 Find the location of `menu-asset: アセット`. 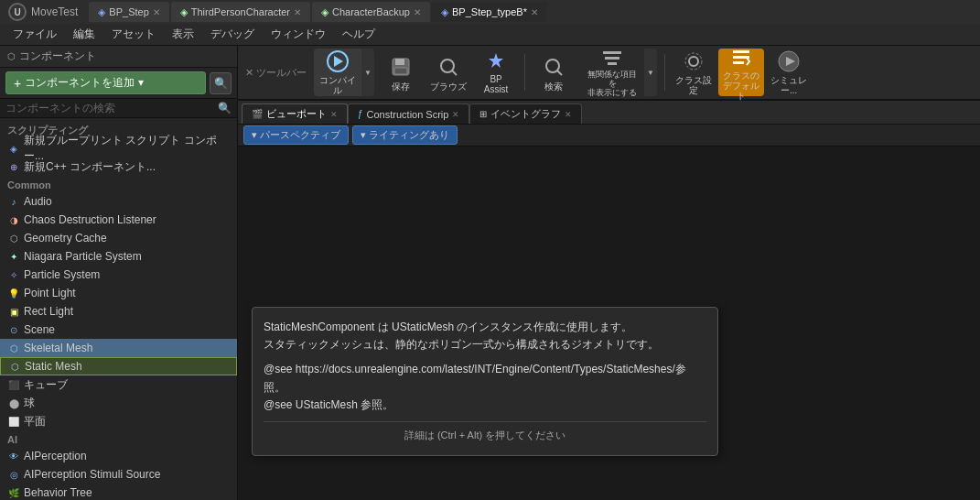

menu-asset: アセット is located at coordinates (134, 35).